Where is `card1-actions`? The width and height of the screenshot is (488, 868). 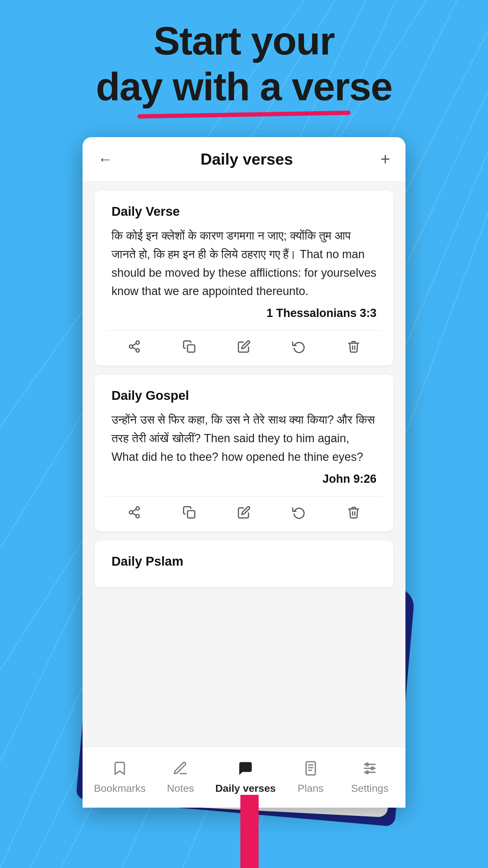 card1-actions is located at coordinates (244, 348).